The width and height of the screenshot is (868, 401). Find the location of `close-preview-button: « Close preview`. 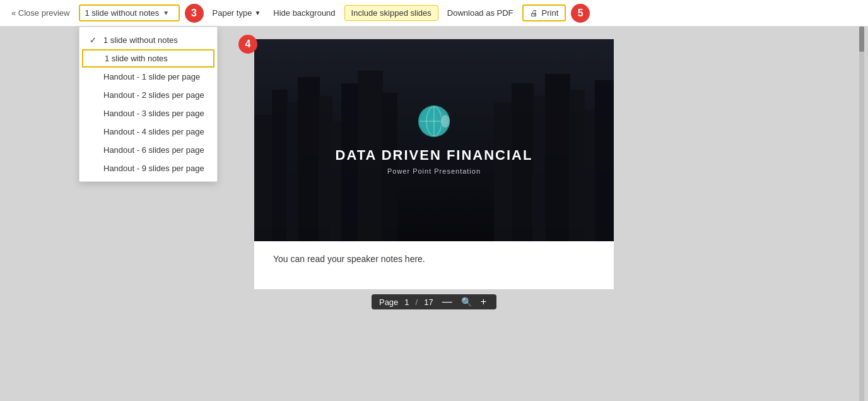

close-preview-button: « Close preview is located at coordinates (40, 13).